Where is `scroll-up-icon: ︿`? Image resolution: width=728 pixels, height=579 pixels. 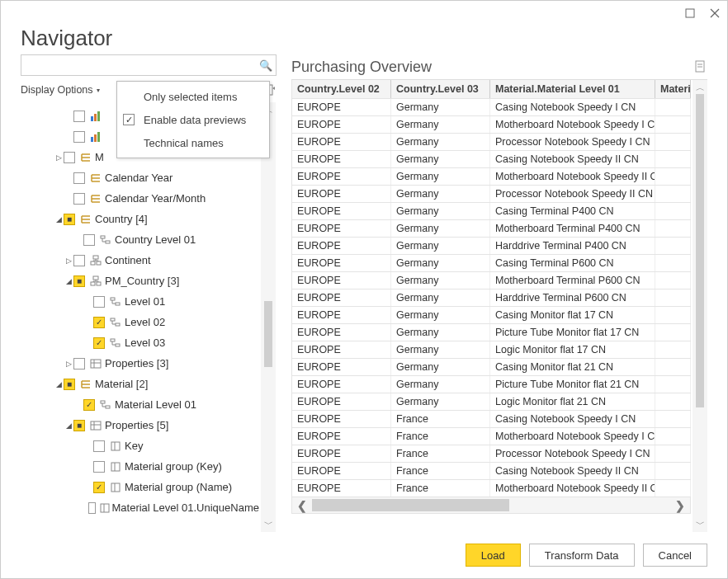
scroll-up-icon: ︿ is located at coordinates (700, 87).